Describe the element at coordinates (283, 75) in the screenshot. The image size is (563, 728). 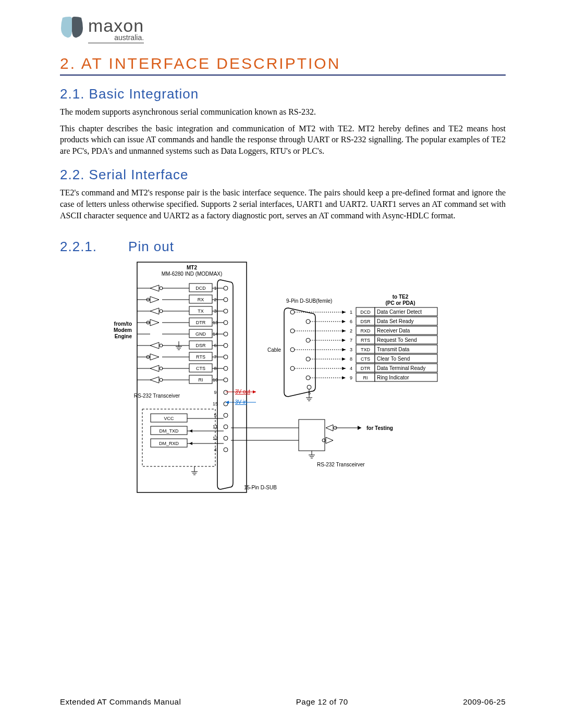
I see `heading-rule` at that location.